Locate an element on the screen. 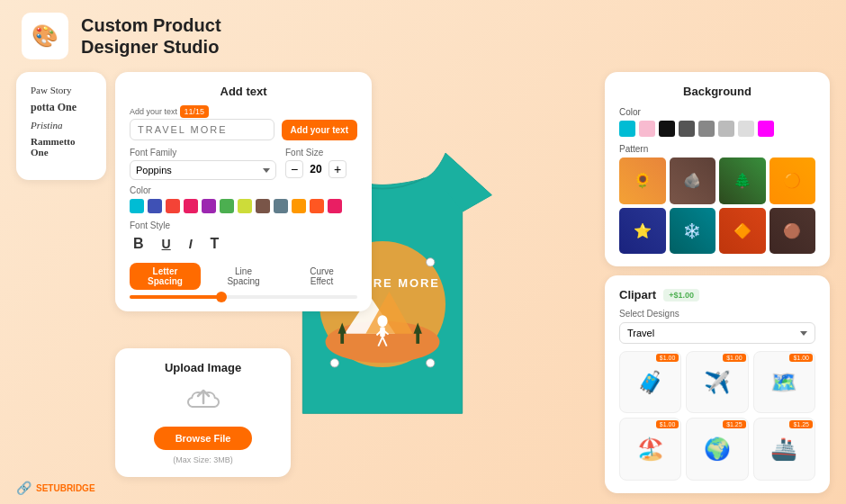 This screenshot has width=846, height=504. slider-thumb is located at coordinates (221, 297).